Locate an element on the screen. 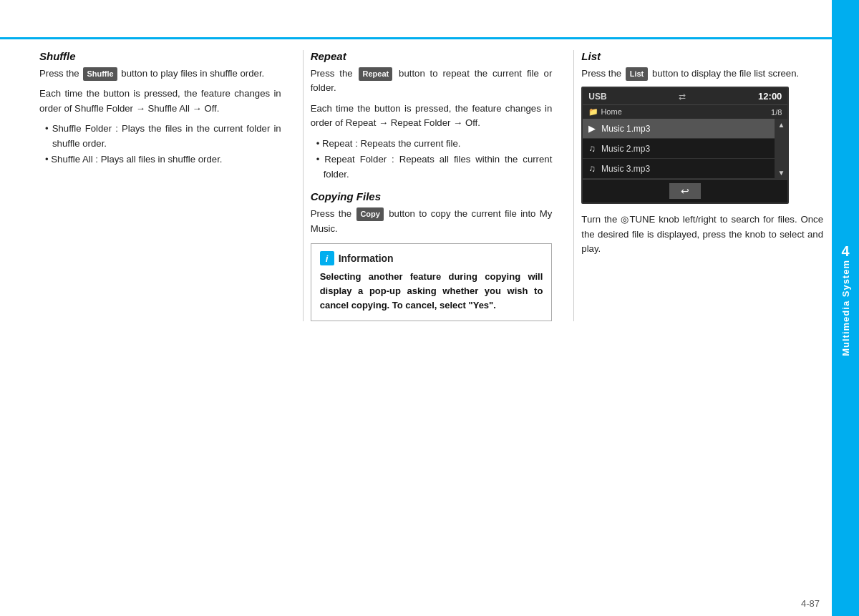 This screenshot has width=859, height=616. col-list: List Press the List button to display th… is located at coordinates (702, 186).